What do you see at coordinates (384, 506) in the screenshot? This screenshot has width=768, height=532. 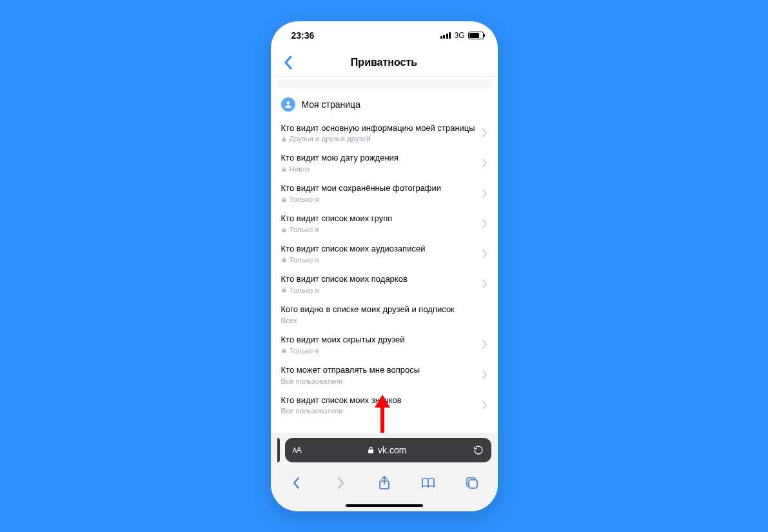 I see `home-indicator` at bounding box center [384, 506].